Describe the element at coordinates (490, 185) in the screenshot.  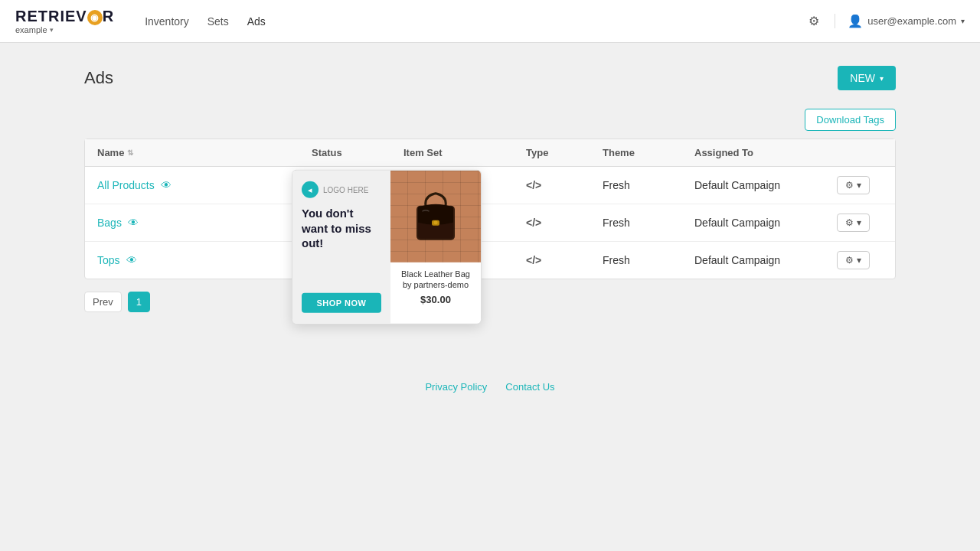
I see `table-row: All Products 👁 All Products </> Fresh De…` at that location.